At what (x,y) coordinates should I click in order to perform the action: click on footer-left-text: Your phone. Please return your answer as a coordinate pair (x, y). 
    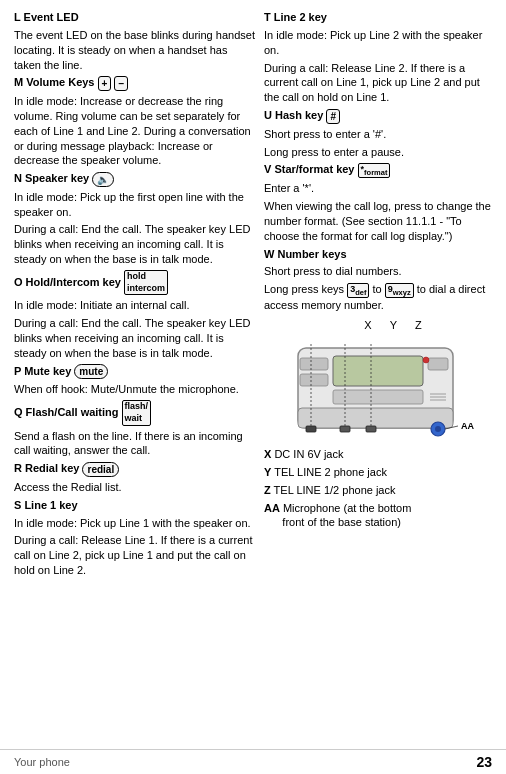
    Looking at the image, I should click on (42, 762).